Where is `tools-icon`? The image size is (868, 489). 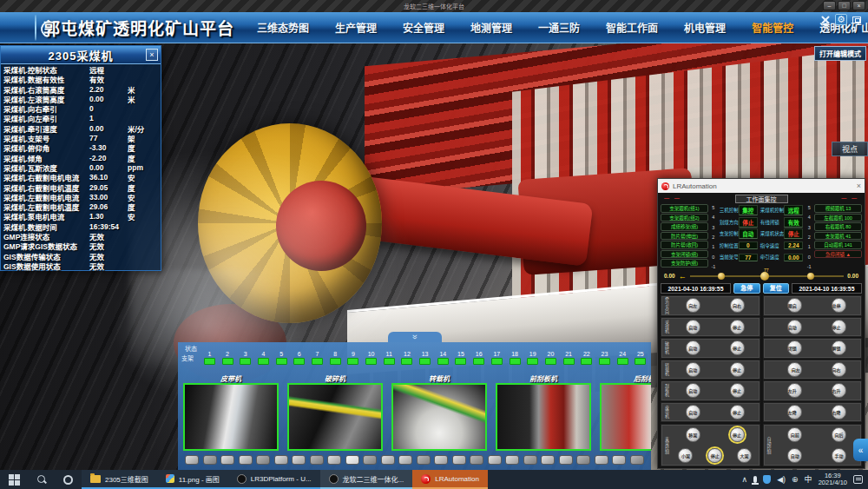
tools-icon is located at coordinates (825, 19).